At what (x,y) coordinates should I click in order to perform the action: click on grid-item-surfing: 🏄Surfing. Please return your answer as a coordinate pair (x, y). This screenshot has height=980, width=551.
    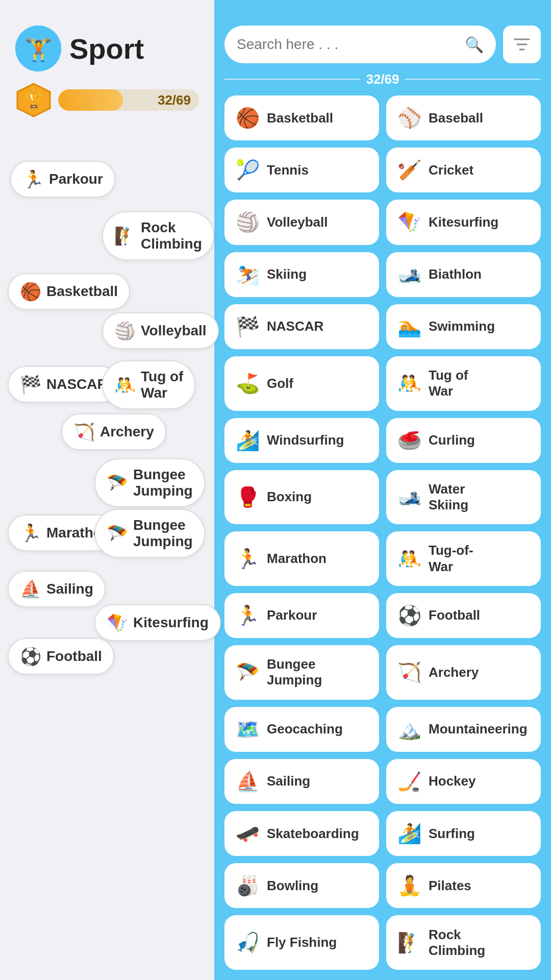
    Looking at the image, I should click on (463, 834).